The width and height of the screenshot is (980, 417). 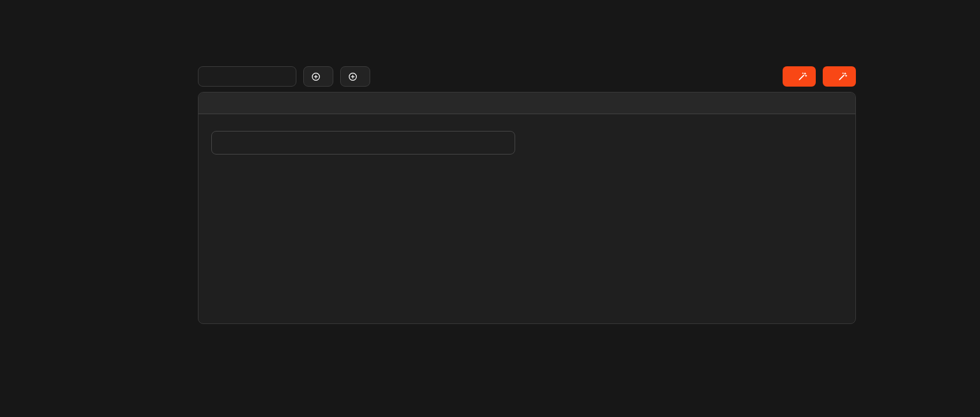 What do you see at coordinates (799, 76) in the screenshot?
I see `customize-report-button` at bounding box center [799, 76].